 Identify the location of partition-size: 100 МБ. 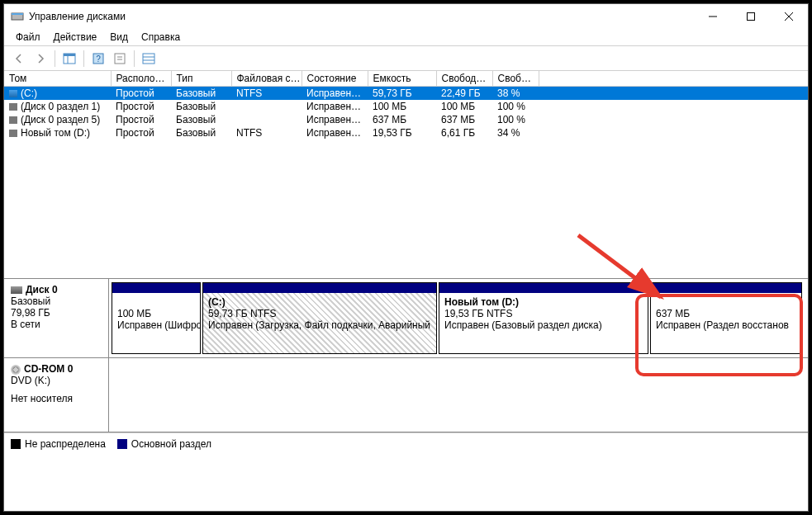
(156, 314).